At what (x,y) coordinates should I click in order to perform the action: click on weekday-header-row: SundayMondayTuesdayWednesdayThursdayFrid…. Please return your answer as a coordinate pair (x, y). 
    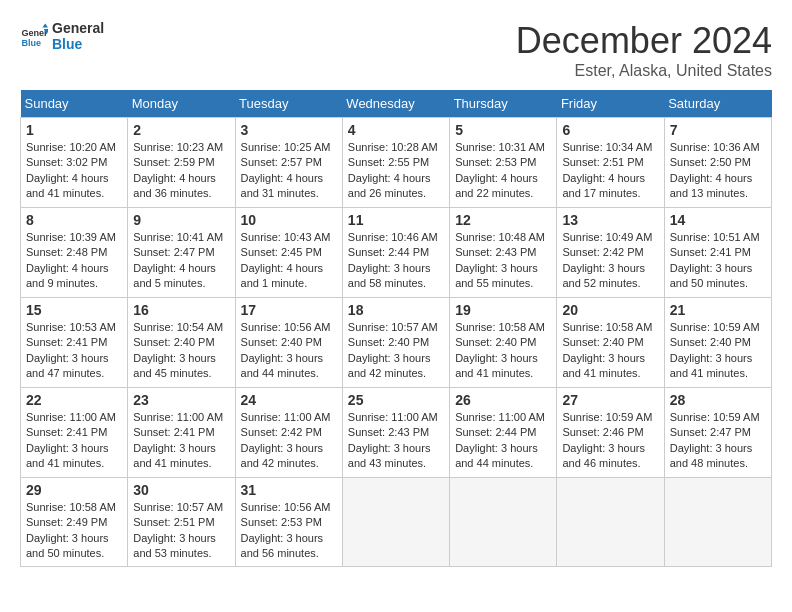
    Looking at the image, I should click on (396, 104).